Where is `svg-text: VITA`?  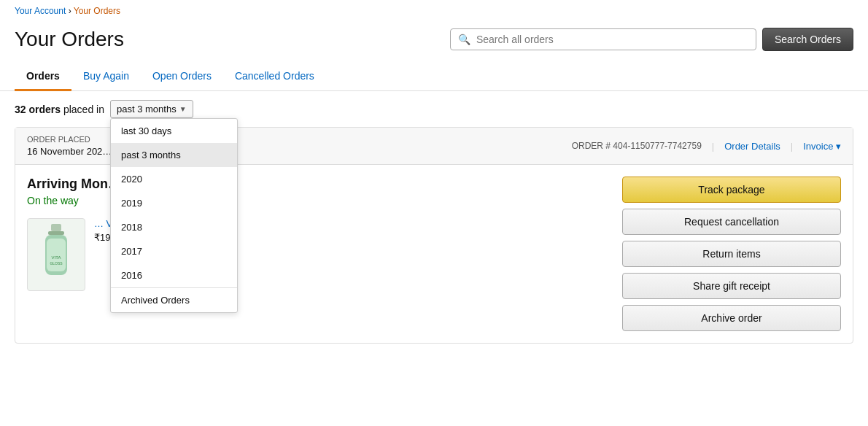 svg-text: VITA is located at coordinates (57, 257).